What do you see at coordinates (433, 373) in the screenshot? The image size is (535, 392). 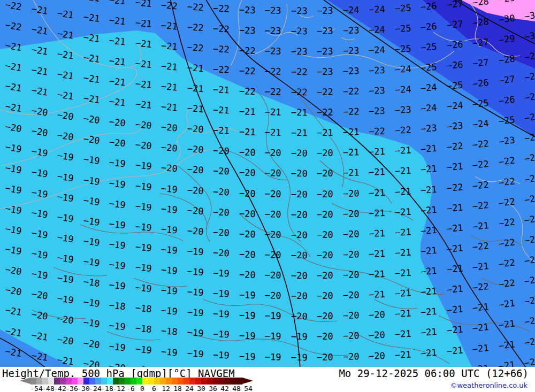 I see `map-datetime: Mo 29-12-2025 06:00 UTC (12+66)` at bounding box center [433, 373].